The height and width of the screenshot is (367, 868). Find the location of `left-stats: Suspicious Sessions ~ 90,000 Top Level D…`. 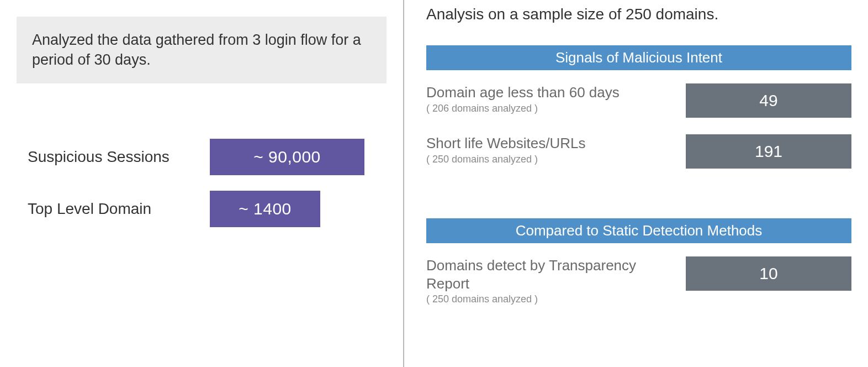

left-stats: Suspicious Sessions ~ 90,000 Top Level D… is located at coordinates (202, 183).